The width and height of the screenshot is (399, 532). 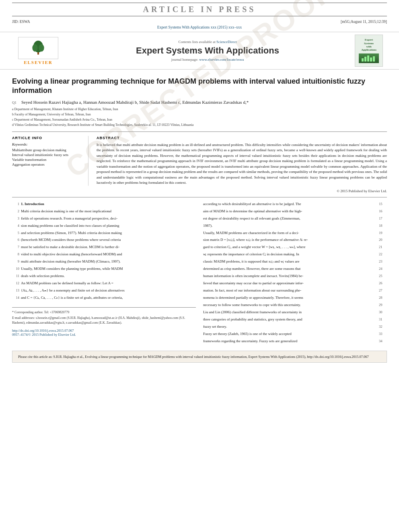 What do you see at coordinates (200, 115) in the screenshot?
I see `affiliation-2: b Faculty of Management, University of T…` at bounding box center [200, 115].